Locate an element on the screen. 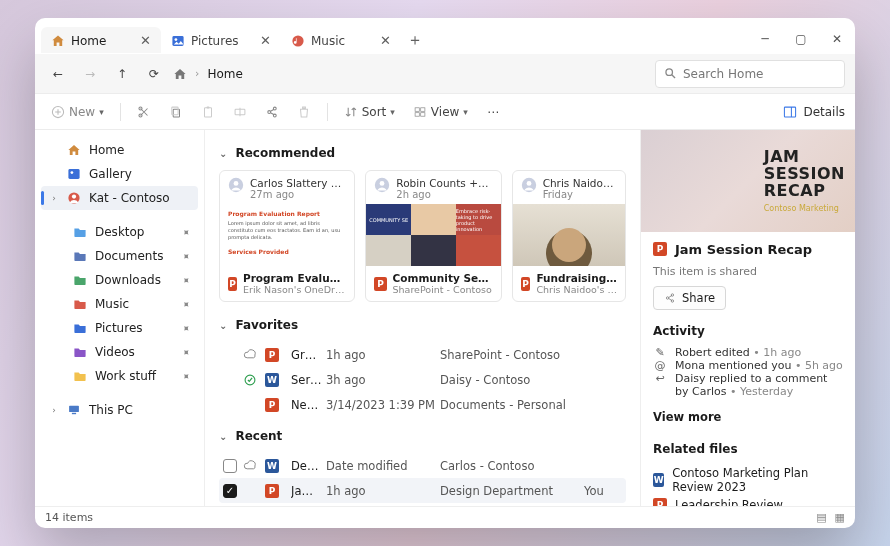 The height and width of the screenshot is (546, 890). copy-button is located at coordinates (176, 112).